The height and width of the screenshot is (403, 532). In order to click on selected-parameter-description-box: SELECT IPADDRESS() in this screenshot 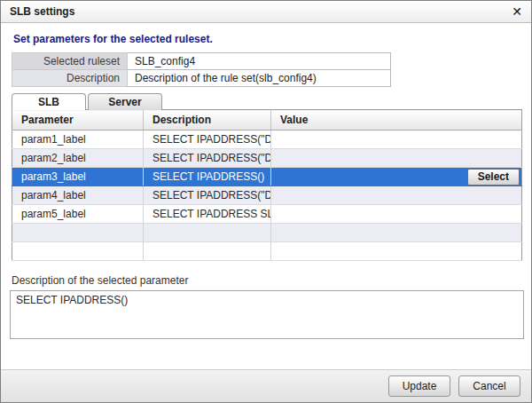, I will do `click(267, 314)`.